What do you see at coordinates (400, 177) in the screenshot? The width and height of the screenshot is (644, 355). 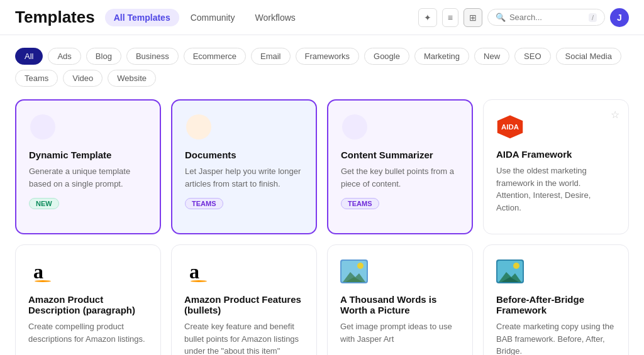 I see `card-desc-content-summarizer: Get the key bullet points from a piece o…` at bounding box center [400, 177].